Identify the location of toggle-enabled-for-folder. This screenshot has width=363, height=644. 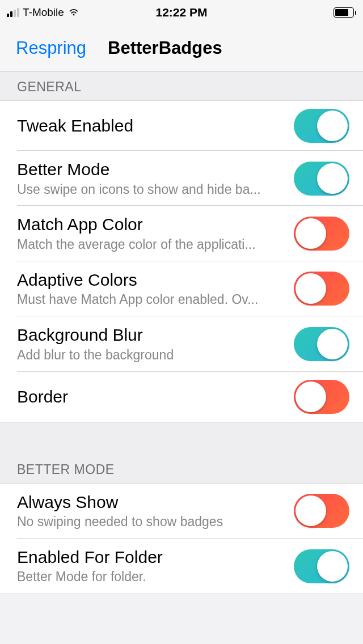
(322, 566).